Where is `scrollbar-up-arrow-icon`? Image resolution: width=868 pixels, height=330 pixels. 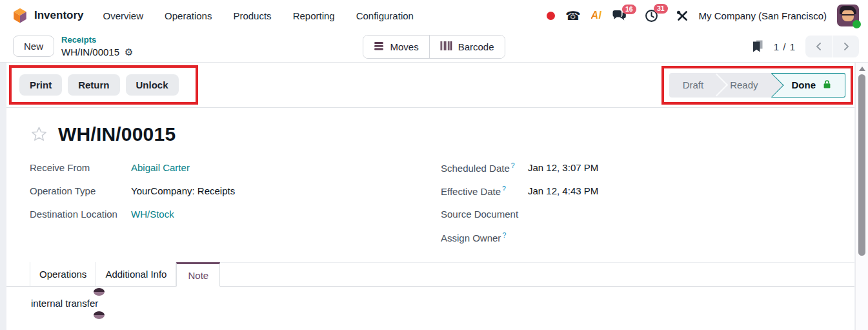
scrollbar-up-arrow-icon is located at coordinates (862, 68).